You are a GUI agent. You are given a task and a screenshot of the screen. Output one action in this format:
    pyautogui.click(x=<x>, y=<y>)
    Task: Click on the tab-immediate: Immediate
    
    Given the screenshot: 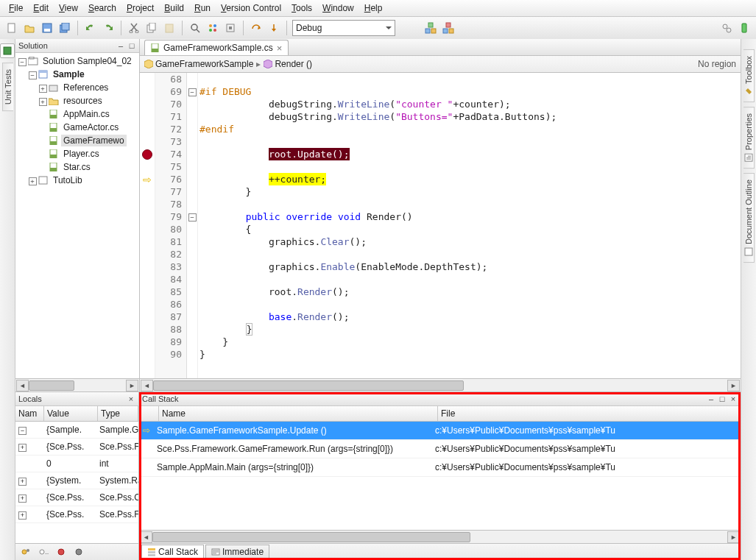 What is the action you would take?
    pyautogui.click(x=237, y=552)
    